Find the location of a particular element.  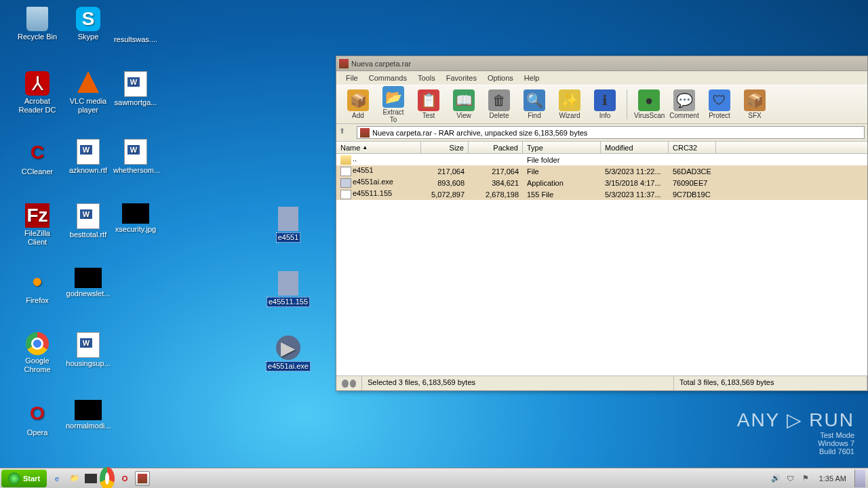

desktop-icon-recycle-bin: Recycle Bin is located at coordinates (37, 24).